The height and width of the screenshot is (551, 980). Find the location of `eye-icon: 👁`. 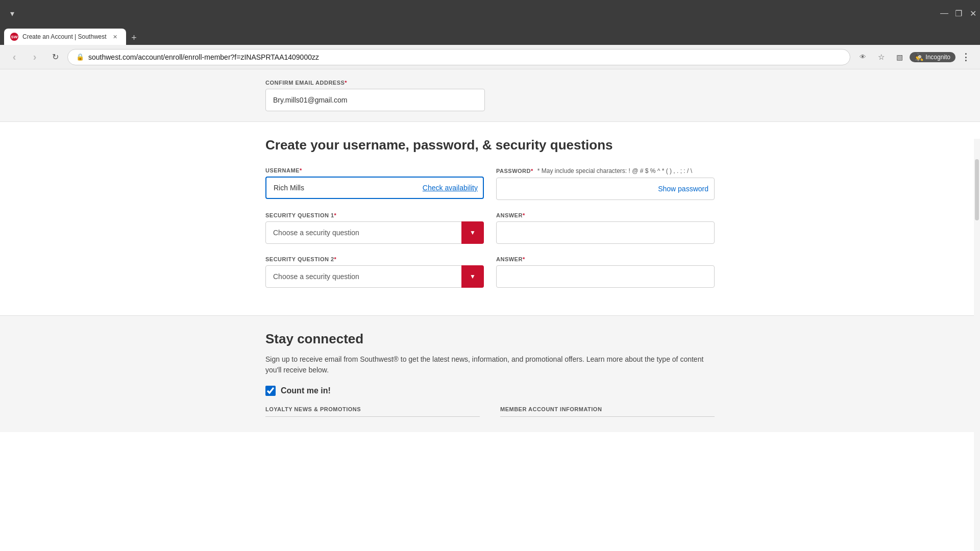

eye-icon: 👁 is located at coordinates (863, 57).